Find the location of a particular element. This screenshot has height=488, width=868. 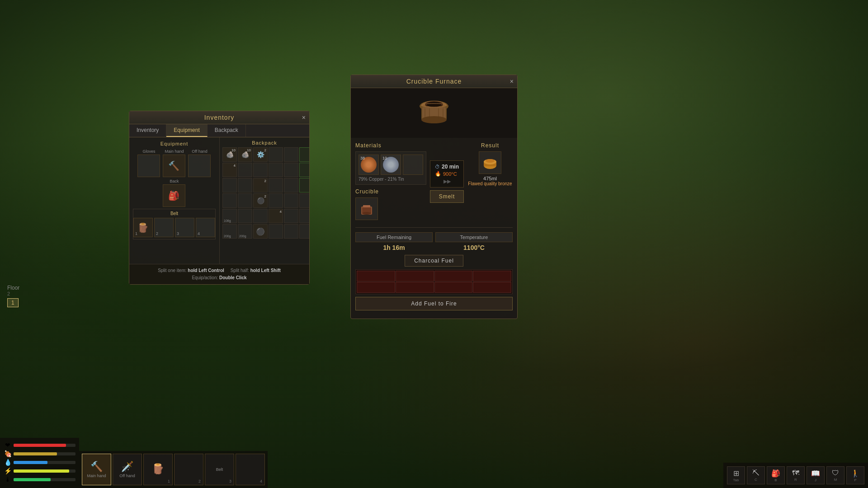

backpack-cell-7: 4 is located at coordinates (230, 170).